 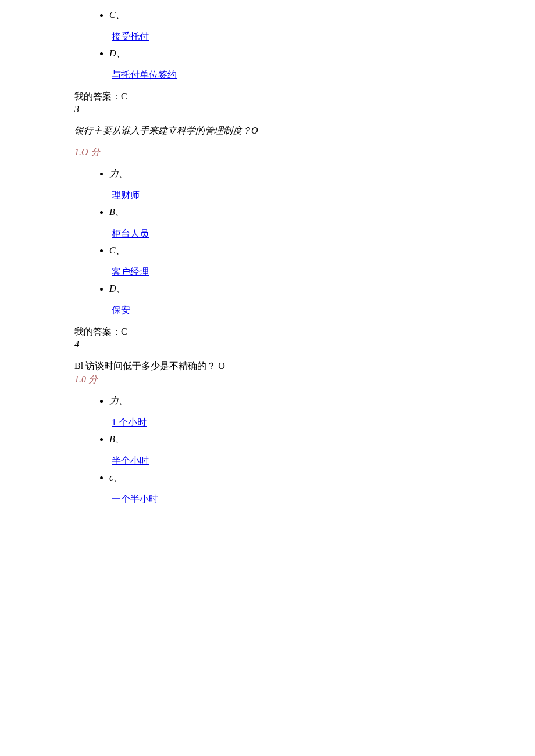 I want to click on option-link-sign: 与托付单位签约, so click(x=144, y=74).